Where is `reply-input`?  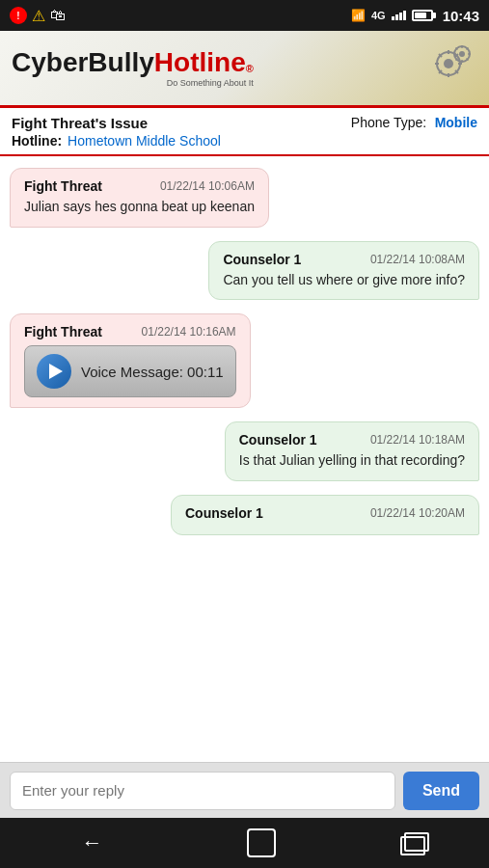 reply-input is located at coordinates (203, 791).